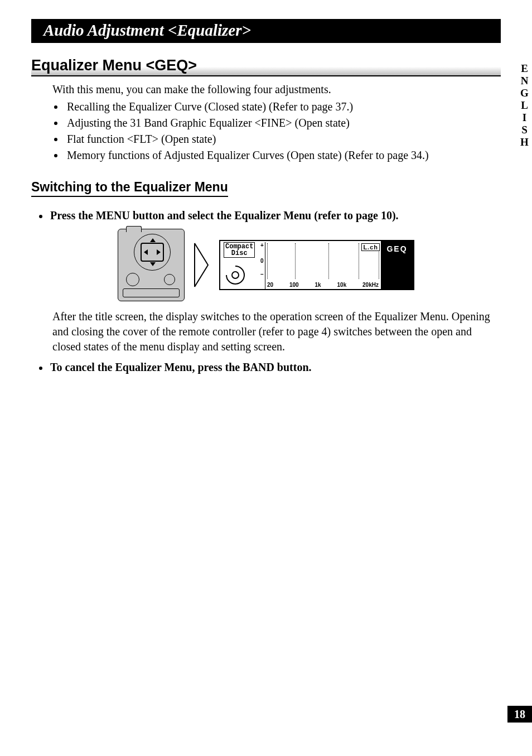 This screenshot has width=532, height=756. Describe the element at coordinates (283, 139) in the screenshot. I see `list-item: Flat function <FLT> (Open state)` at that location.